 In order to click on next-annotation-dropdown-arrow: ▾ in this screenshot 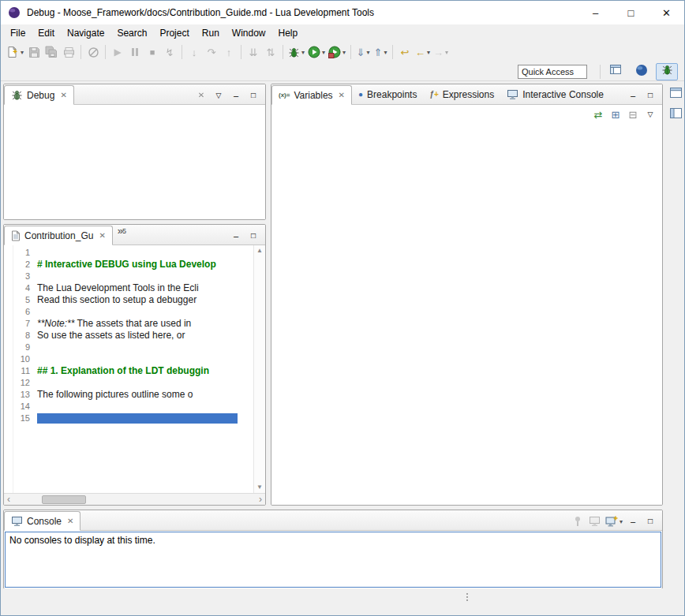, I will do `click(369, 52)`.